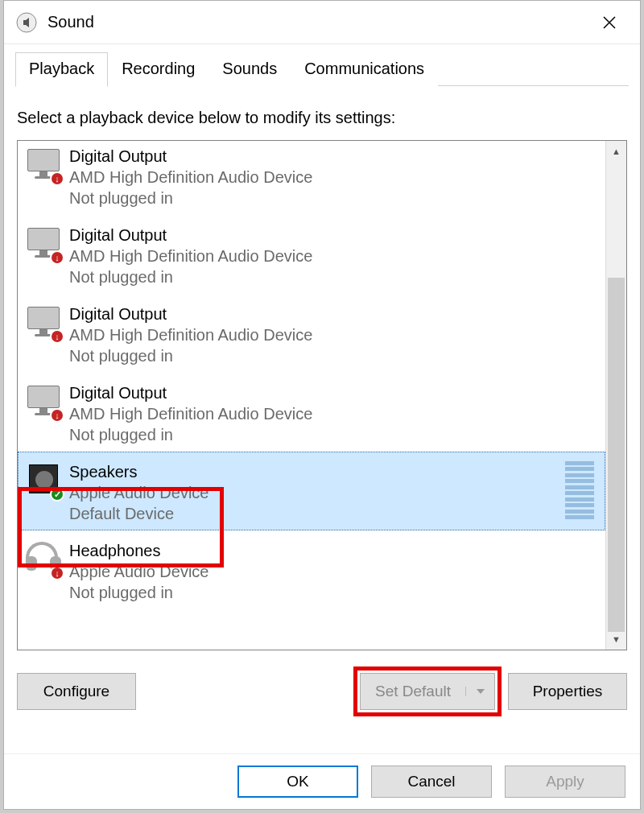  What do you see at coordinates (158, 69) in the screenshot?
I see `tab-recording: Recording` at bounding box center [158, 69].